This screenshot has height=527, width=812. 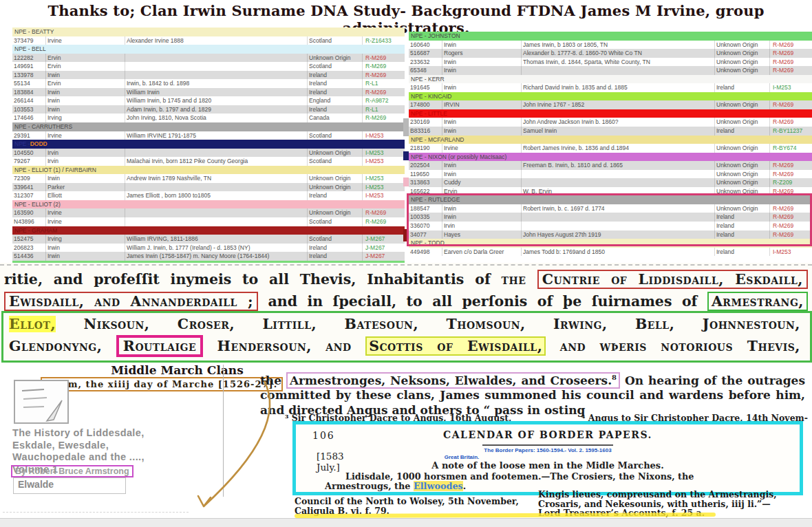 I want to click on kit-row: 174800IRVINJohn Irvine 1767 - 1852Unknow…, so click(x=610, y=105).